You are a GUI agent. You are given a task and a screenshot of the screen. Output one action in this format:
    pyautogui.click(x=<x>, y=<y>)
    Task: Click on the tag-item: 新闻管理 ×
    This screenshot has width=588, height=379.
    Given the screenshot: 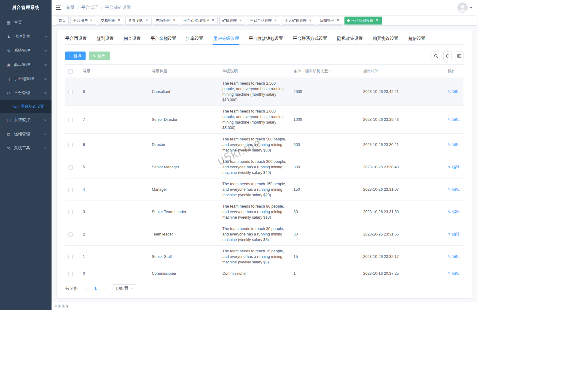 What is the action you would take?
    pyautogui.click(x=330, y=21)
    